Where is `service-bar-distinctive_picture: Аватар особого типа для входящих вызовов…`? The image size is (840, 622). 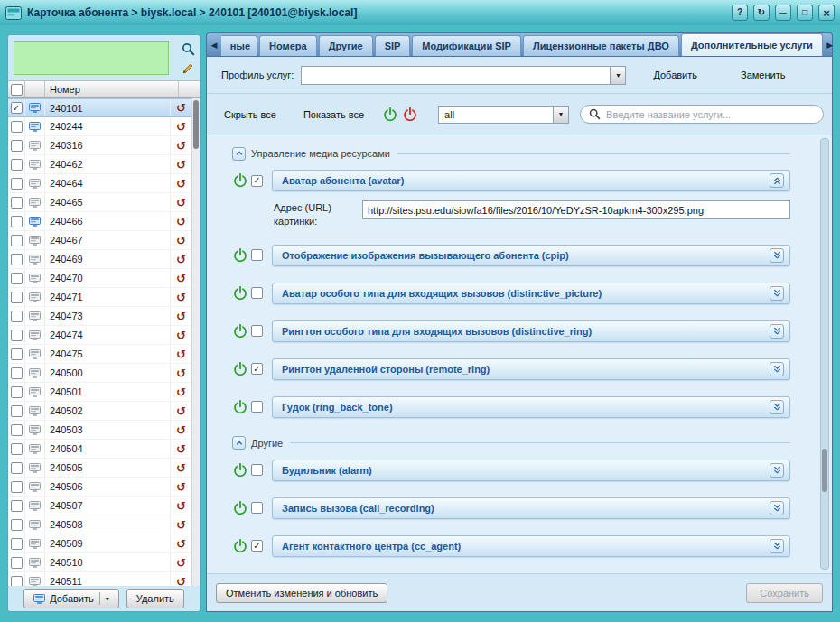
service-bar-distinctive_picture: Аватар особого типа для входящих вызовов… is located at coordinates (531, 293).